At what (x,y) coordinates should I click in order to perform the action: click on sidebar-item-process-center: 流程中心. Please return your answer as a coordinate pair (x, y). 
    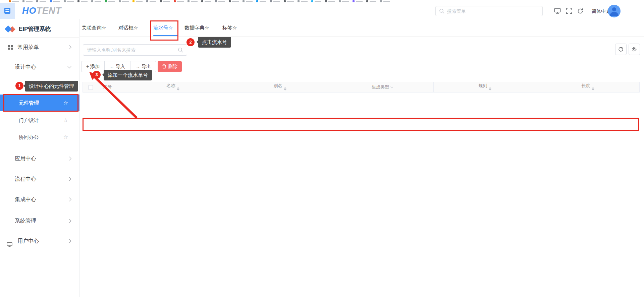
    Looking at the image, I should click on (40, 179).